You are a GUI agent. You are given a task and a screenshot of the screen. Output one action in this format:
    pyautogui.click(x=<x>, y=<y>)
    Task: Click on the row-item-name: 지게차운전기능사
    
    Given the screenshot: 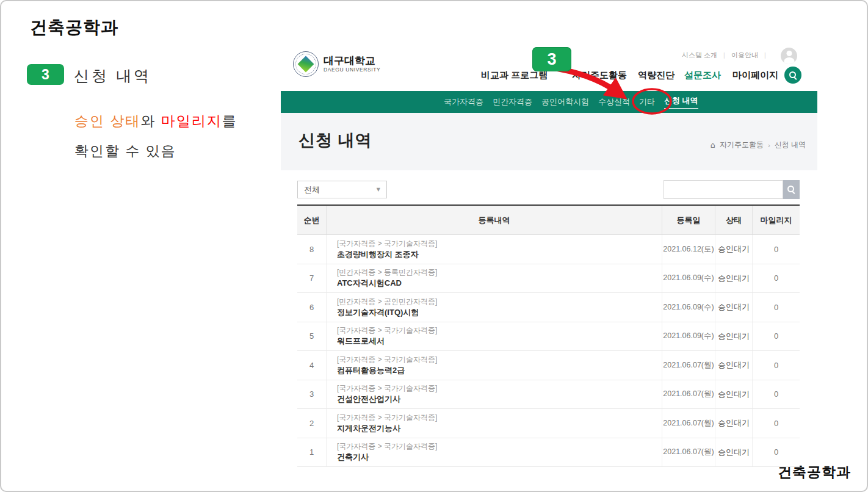 What is the action you would take?
    pyautogui.click(x=369, y=429)
    